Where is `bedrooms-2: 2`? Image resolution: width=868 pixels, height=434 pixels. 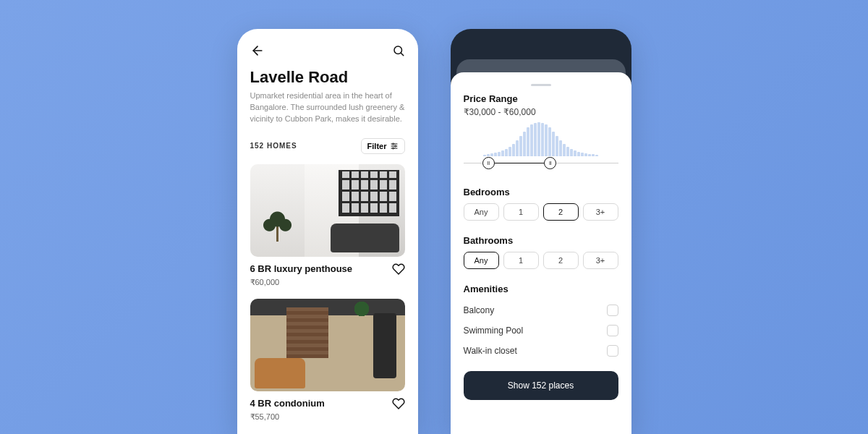 bedrooms-2: 2 is located at coordinates (561, 212).